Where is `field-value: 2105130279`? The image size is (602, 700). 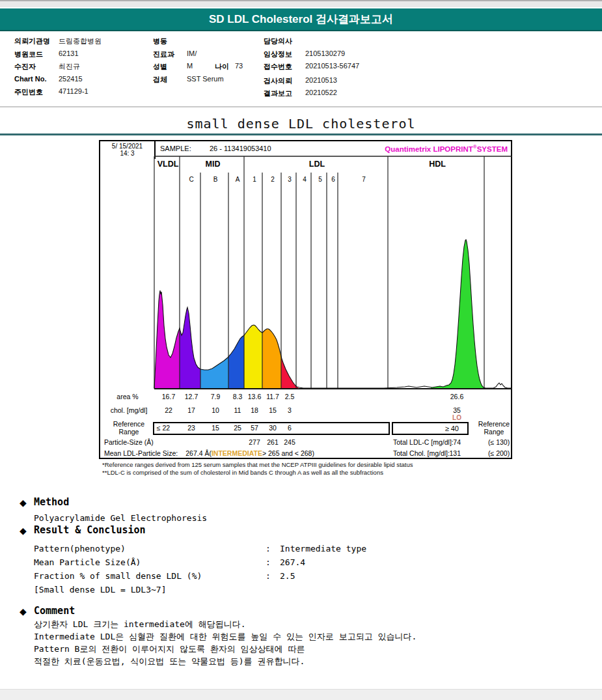
field-value: 2105130279 is located at coordinates (325, 53).